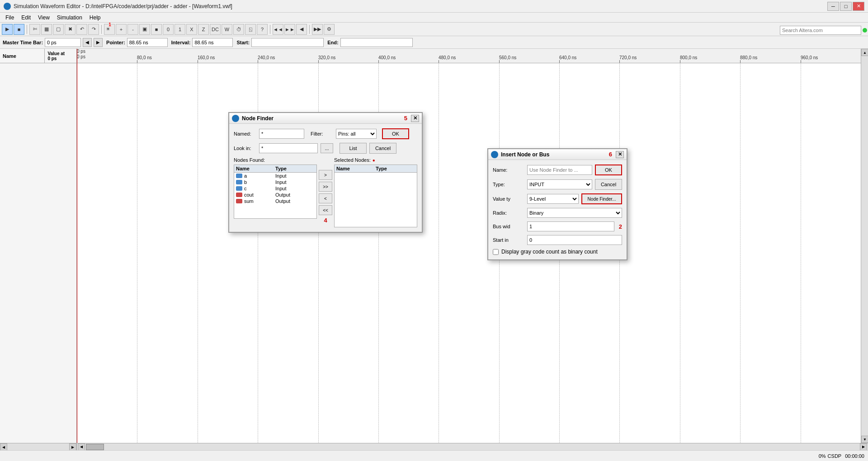 Image resolution: width=868 pixels, height=461 pixels. I want to click on next-edge-button: ►►, so click(290, 29).